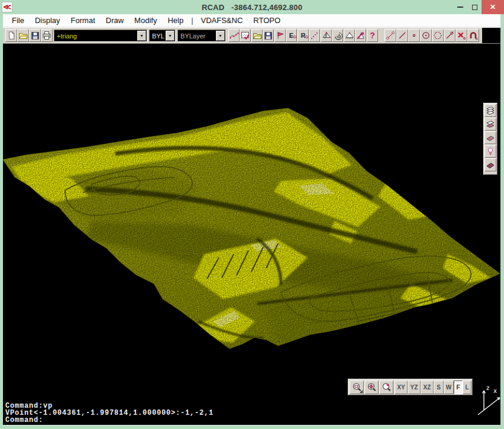  I want to click on spline-tool-button, so click(234, 35).